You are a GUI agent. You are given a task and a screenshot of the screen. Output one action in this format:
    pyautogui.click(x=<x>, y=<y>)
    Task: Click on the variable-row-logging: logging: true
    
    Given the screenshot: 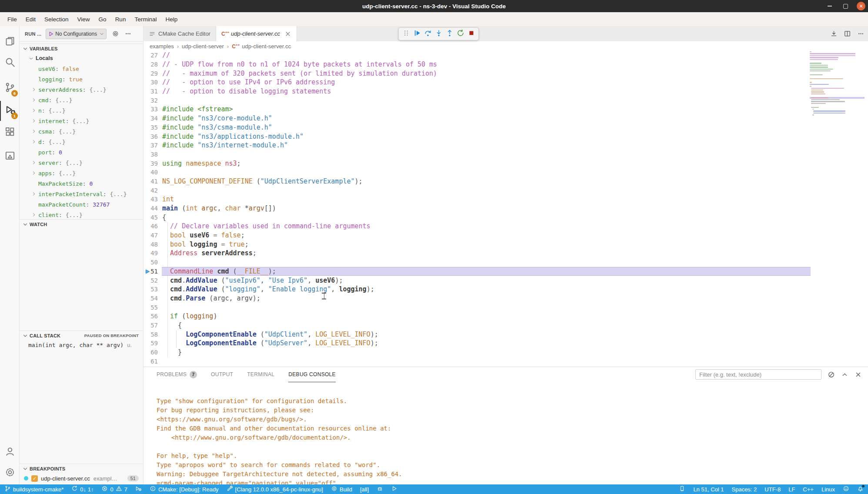 What is the action you would take?
    pyautogui.click(x=81, y=79)
    